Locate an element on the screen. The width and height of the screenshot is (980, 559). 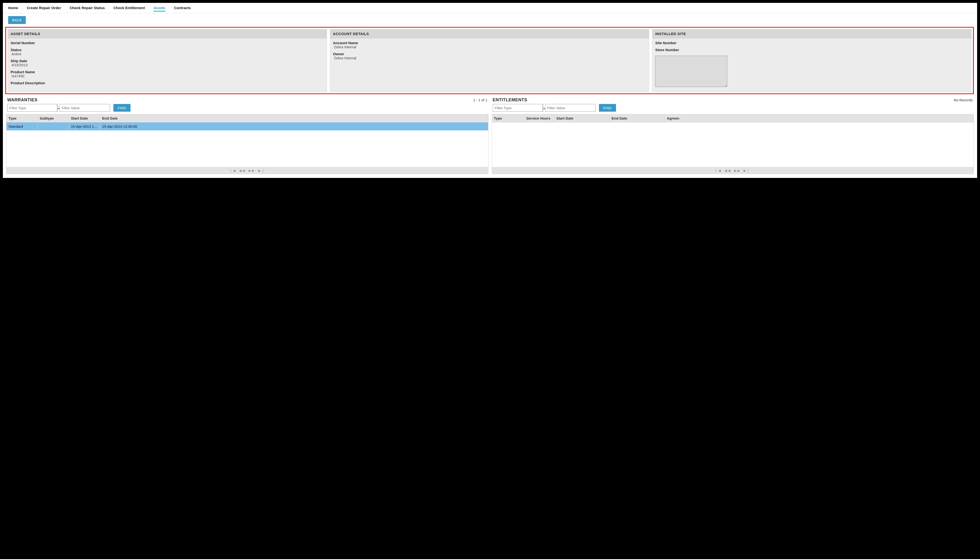
entitlements-find-button: FIND is located at coordinates (608, 108).